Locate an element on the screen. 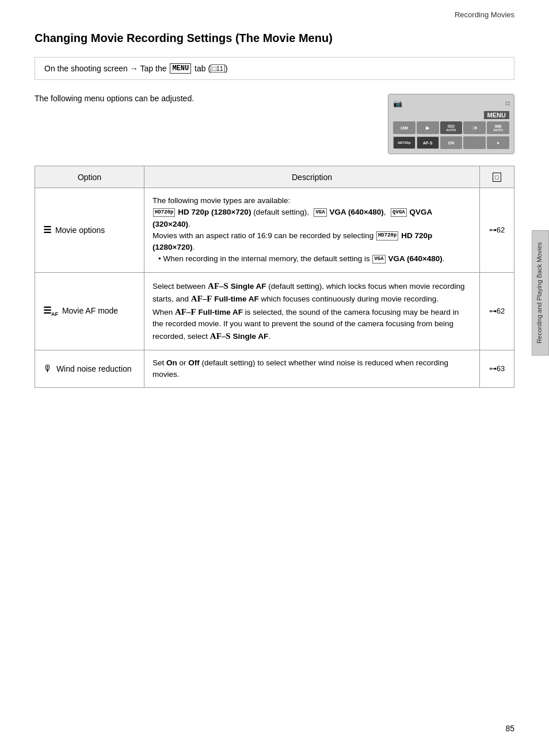 Image resolution: width=549 pixels, height=756 pixels. movie-af-ref: ⊶62 is located at coordinates (497, 311).